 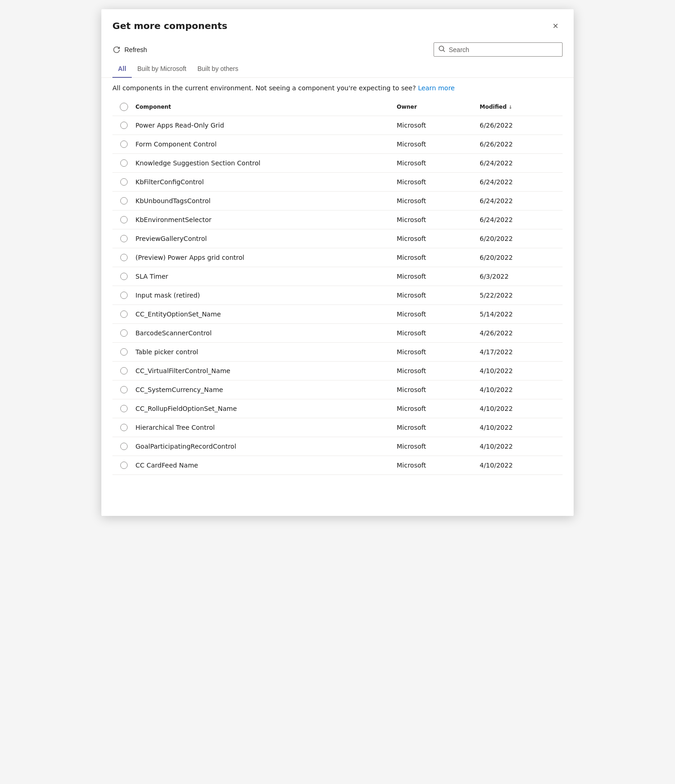 What do you see at coordinates (266, 446) in the screenshot?
I see `row-component: GoalParticipatingRecordControl` at bounding box center [266, 446].